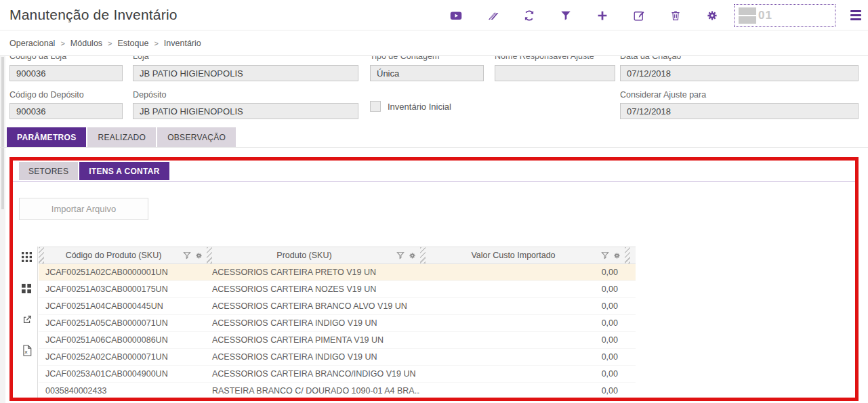 The width and height of the screenshot is (868, 403). I want to click on breadcrumb-inventario: Inventário, so click(183, 43).